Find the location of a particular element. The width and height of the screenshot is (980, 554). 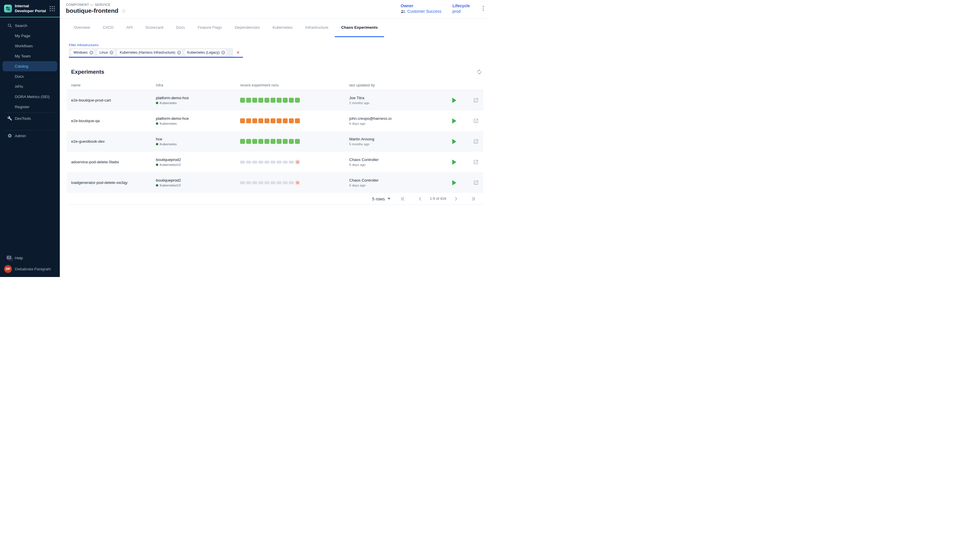

sidebar-item-devtools: DevTools is located at coordinates (30, 119).